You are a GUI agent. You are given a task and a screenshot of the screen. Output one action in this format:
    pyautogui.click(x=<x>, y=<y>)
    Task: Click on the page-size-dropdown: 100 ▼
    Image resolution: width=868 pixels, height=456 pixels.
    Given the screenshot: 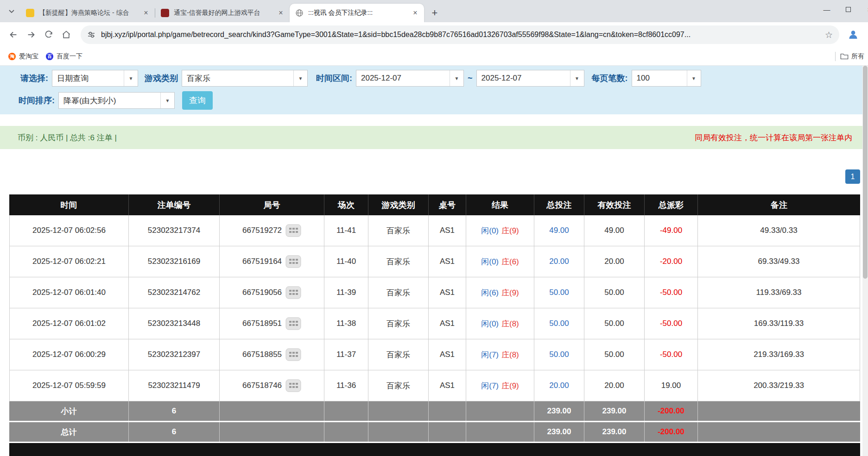 What is the action you would take?
    pyautogui.click(x=666, y=78)
    